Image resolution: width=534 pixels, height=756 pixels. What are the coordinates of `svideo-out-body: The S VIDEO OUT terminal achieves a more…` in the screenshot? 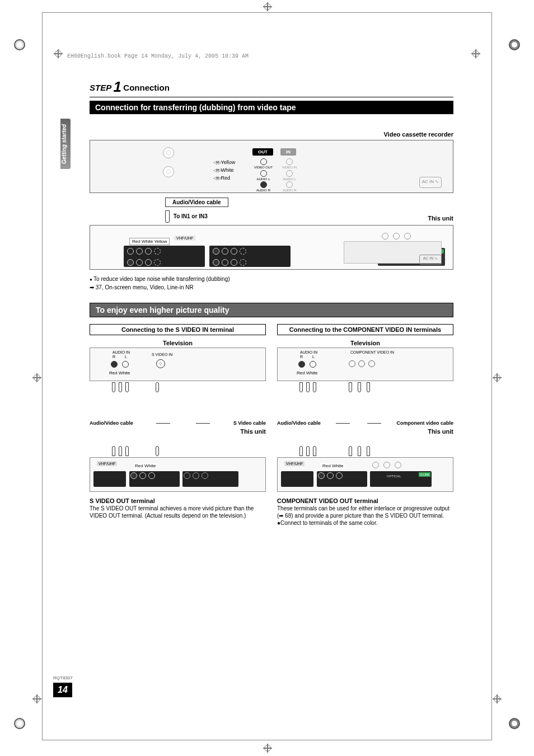 It's located at (171, 512).